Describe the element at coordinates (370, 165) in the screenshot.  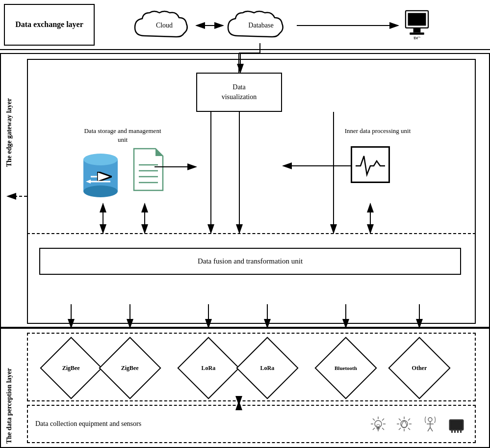
I see `waveform-box` at that location.